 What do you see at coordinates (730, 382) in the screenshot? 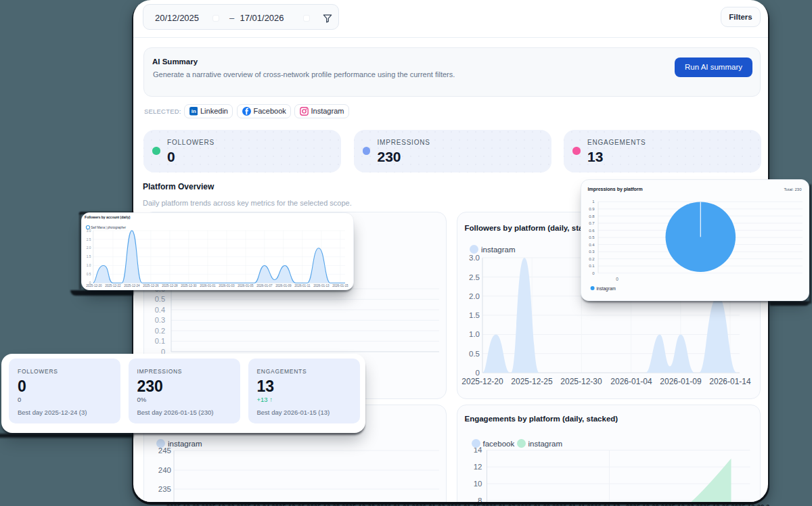
I see `svg-text: 2026-01-14` at bounding box center [730, 382].